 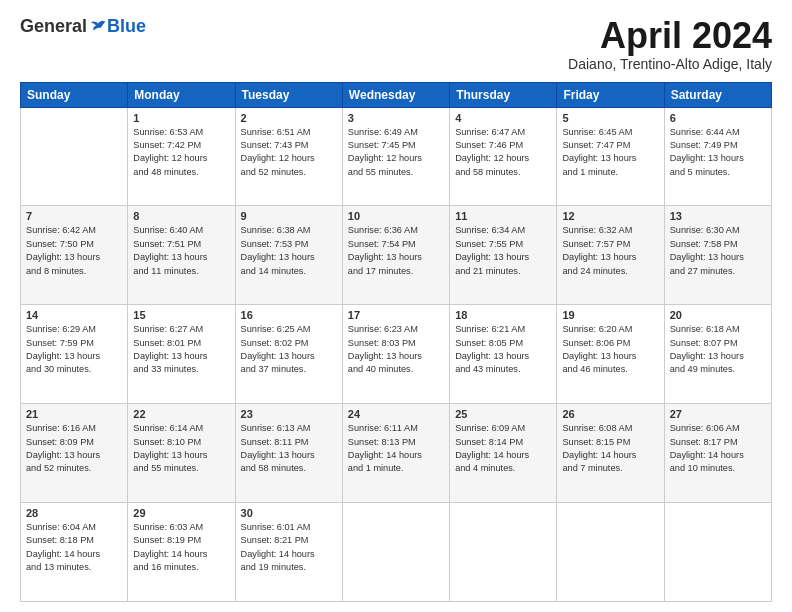 I want to click on calendar-cell: 25Sunrise: 6:09 AMSunset: 8:14 PMDayligh…, so click(x=504, y=454).